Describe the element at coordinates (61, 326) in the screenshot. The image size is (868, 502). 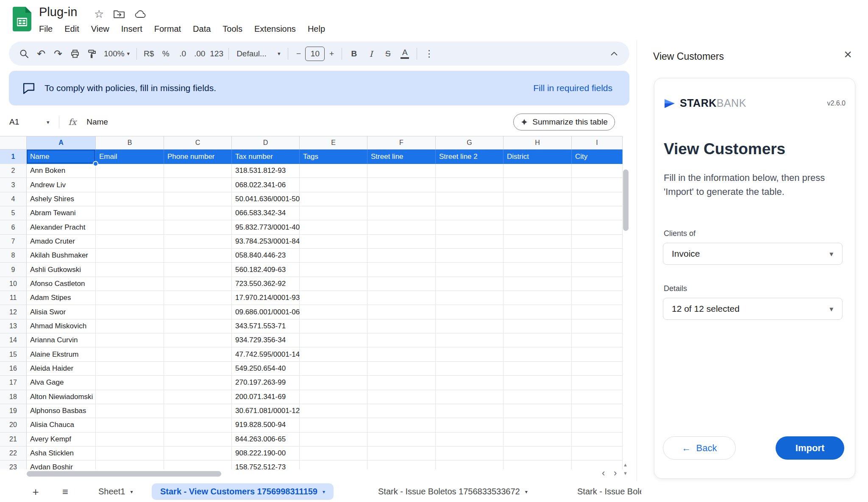
I see `data-cell: Ahmad Miskovich` at that location.